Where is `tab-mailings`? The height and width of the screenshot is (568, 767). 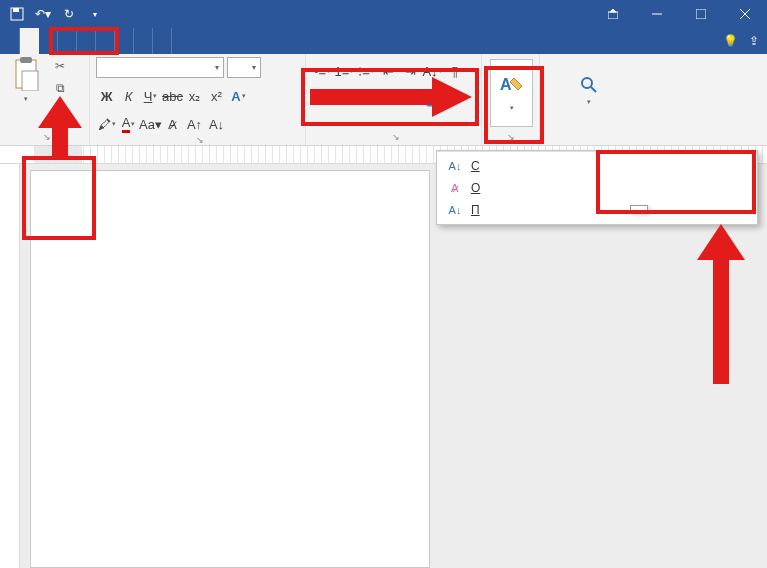 tab-mailings is located at coordinates (124, 41).